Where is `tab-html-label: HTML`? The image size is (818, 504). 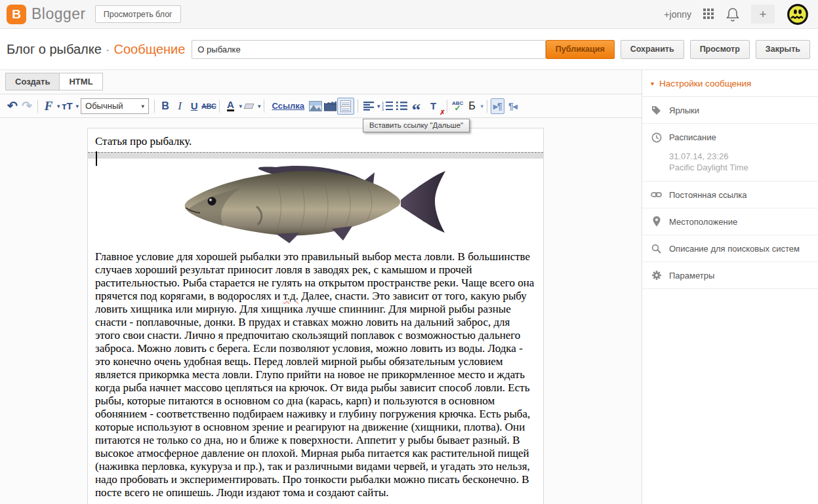
tab-html-label: HTML is located at coordinates (81, 81).